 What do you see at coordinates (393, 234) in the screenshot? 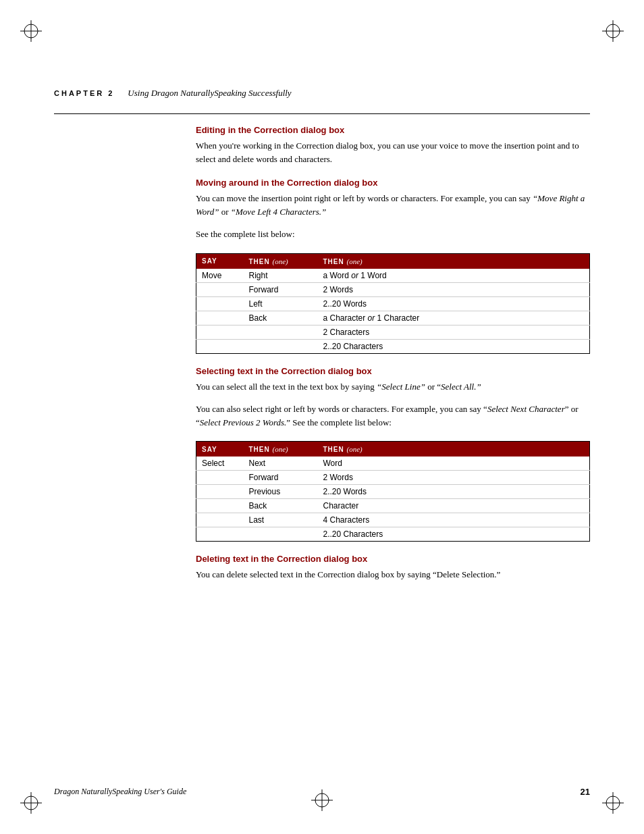
I see `section-moving-body2: See the complete list below:` at bounding box center [393, 234].